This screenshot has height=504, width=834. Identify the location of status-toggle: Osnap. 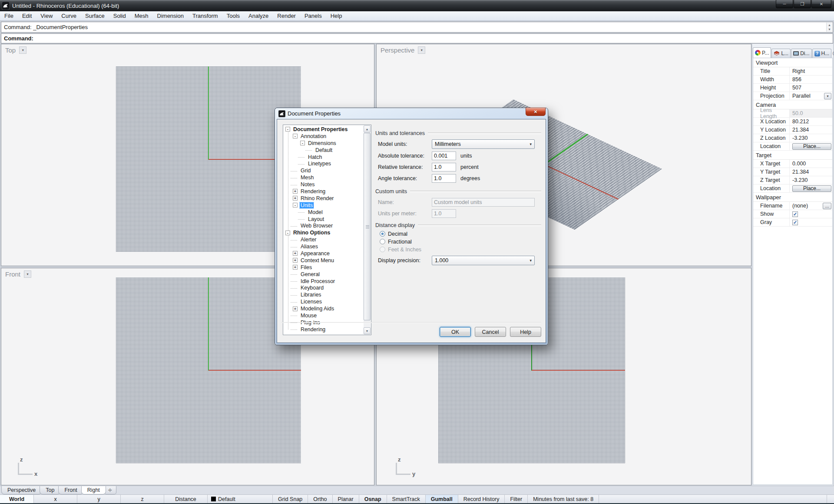
(373, 499).